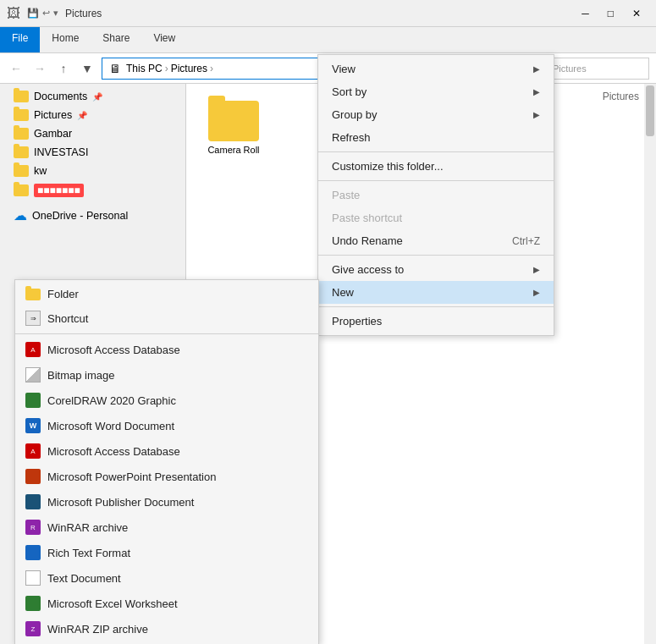  Describe the element at coordinates (20, 215) in the screenshot. I see `onedrive-icon: ☁` at that location.